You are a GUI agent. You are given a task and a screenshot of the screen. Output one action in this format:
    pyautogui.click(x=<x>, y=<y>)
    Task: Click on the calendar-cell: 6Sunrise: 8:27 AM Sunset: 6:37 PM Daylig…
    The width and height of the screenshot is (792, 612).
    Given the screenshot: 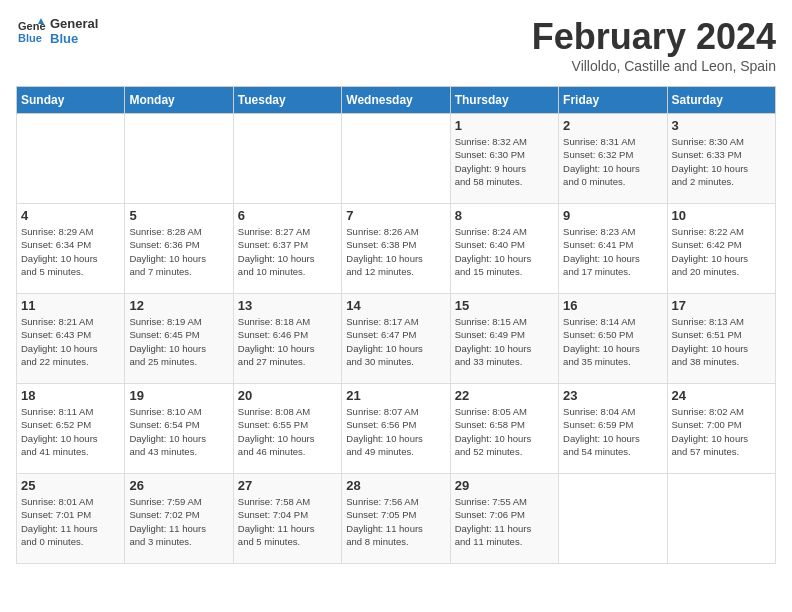 What is the action you would take?
    pyautogui.click(x=287, y=249)
    